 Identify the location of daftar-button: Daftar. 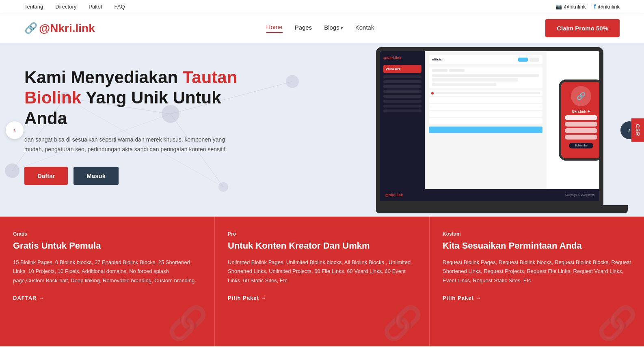
(46, 176).